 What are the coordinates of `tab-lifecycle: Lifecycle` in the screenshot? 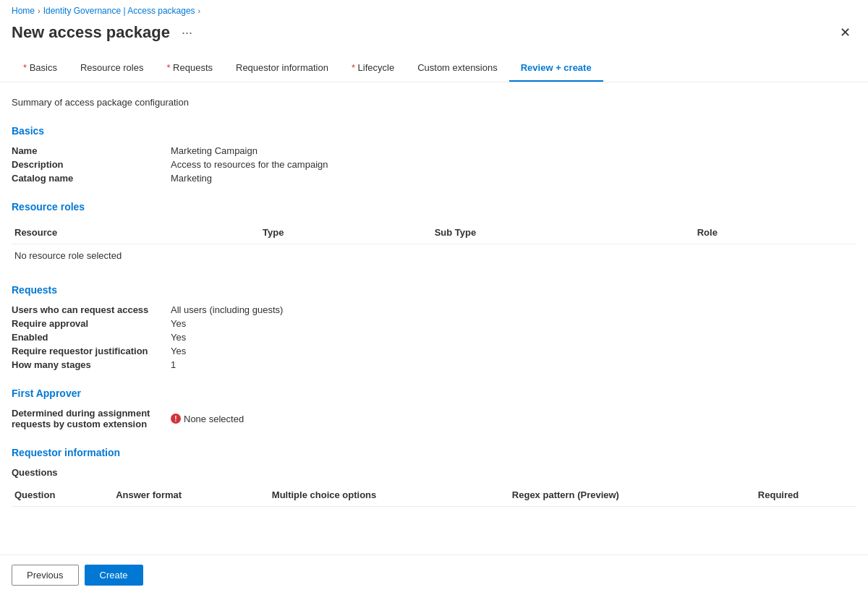 It's located at (373, 68).